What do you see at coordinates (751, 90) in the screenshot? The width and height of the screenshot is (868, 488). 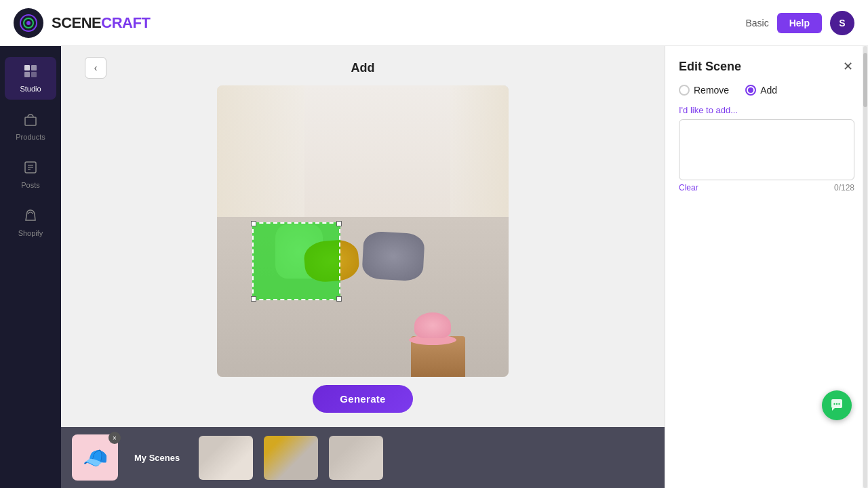 I see `radio-add-circle` at bounding box center [751, 90].